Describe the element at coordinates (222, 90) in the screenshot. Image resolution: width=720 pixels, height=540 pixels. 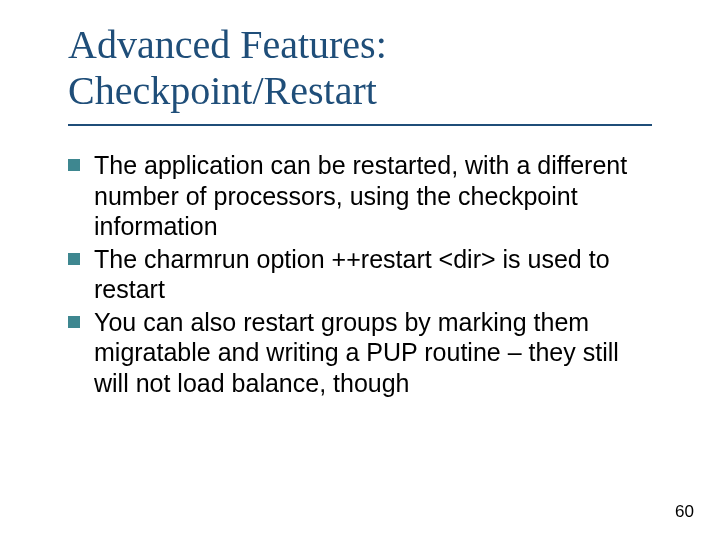
I see `title-line-2: Checkpoint/Restart` at that location.